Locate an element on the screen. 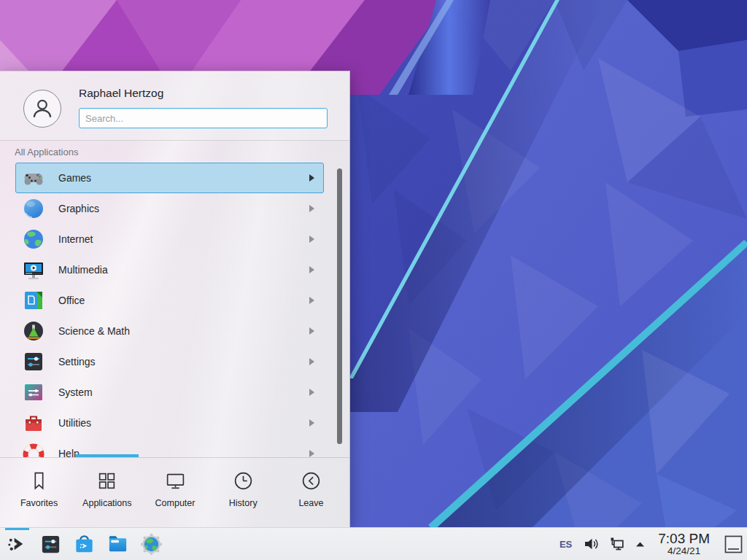 This screenshot has width=747, height=560. search-input is located at coordinates (203, 118).